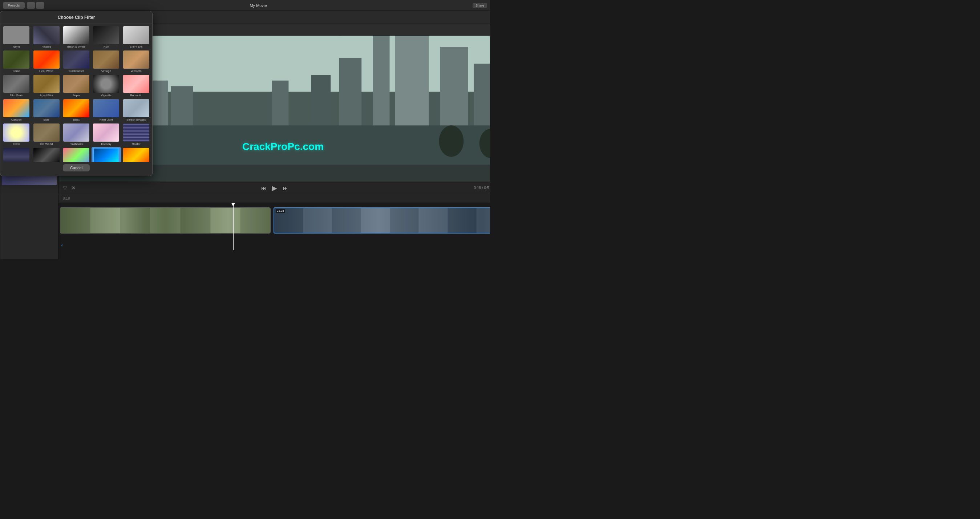  I want to click on track-clip-2: 23.9s, so click(382, 221).